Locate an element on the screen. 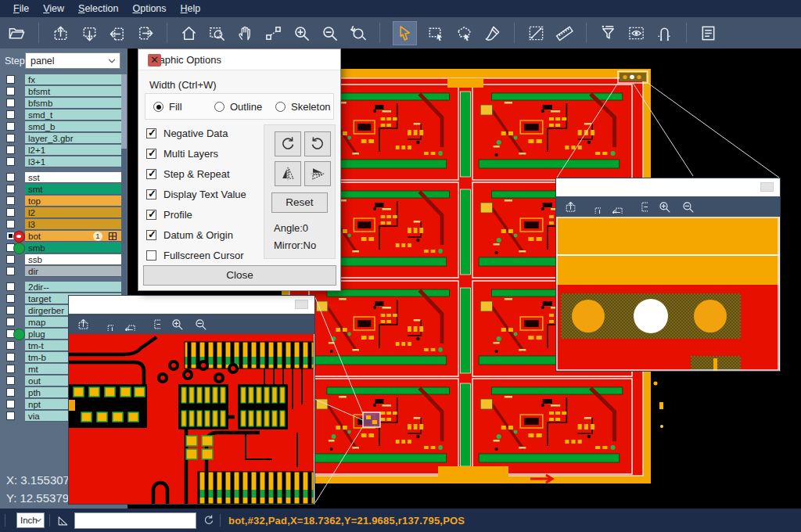 The height and width of the screenshot is (532, 801). clean-brush-icon is located at coordinates (493, 33).